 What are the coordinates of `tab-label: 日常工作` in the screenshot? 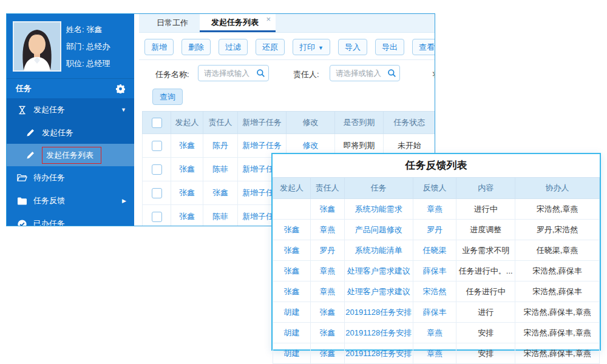 It's located at (172, 23).